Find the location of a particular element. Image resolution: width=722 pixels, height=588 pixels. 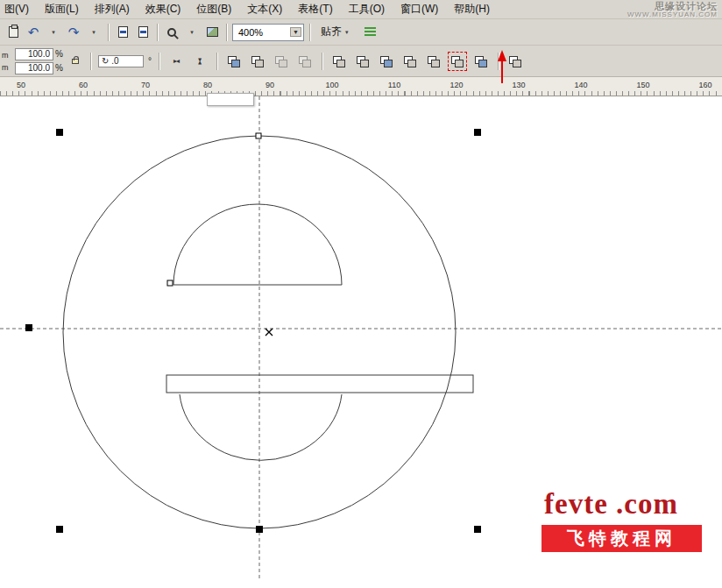

create-boundary-button is located at coordinates (481, 61).